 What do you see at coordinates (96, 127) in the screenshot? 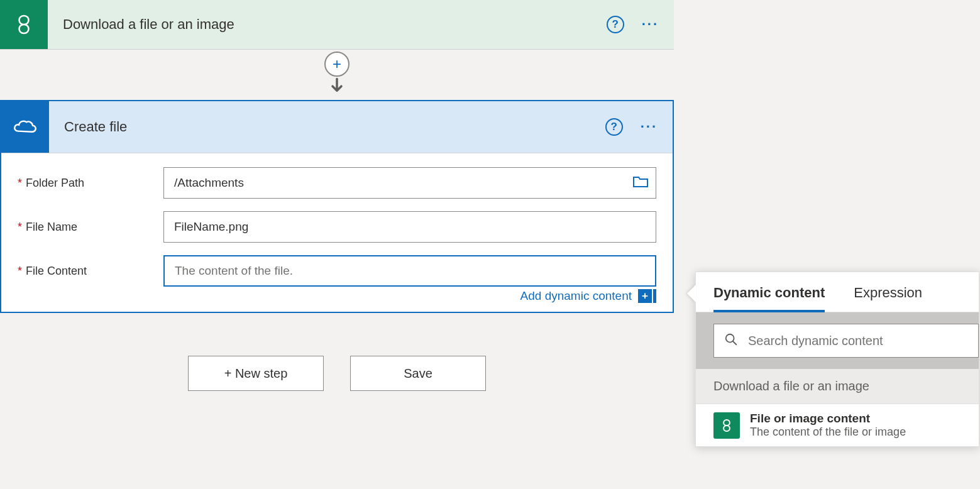
I see `step-create-file-title: Create file` at bounding box center [96, 127].